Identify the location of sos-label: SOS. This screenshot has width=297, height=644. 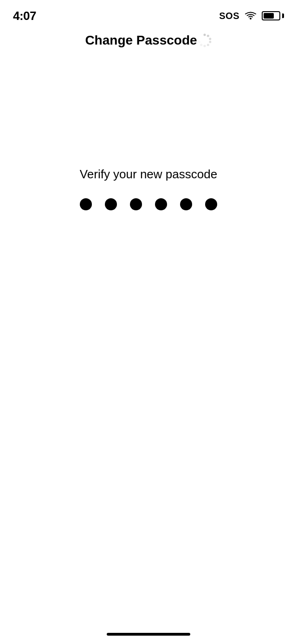
(229, 16).